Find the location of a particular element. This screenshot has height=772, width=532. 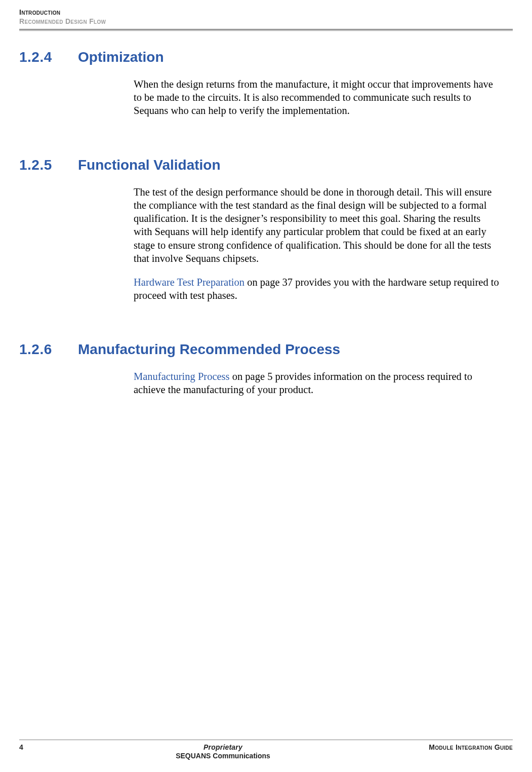

header-rule-thick is located at coordinates (266, 29).